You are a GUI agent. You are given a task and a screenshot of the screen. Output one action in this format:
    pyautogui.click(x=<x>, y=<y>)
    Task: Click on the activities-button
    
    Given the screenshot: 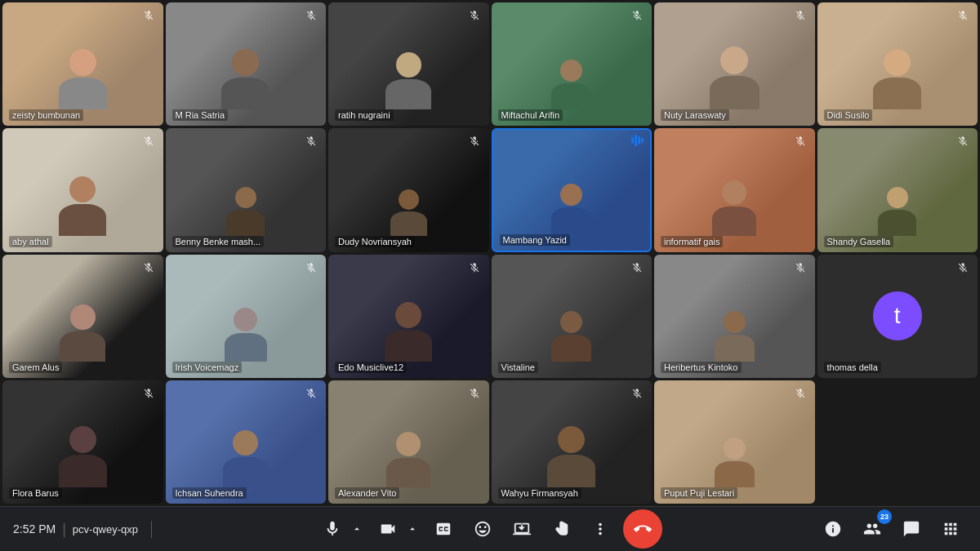 What is the action you would take?
    pyautogui.click(x=951, y=529)
    